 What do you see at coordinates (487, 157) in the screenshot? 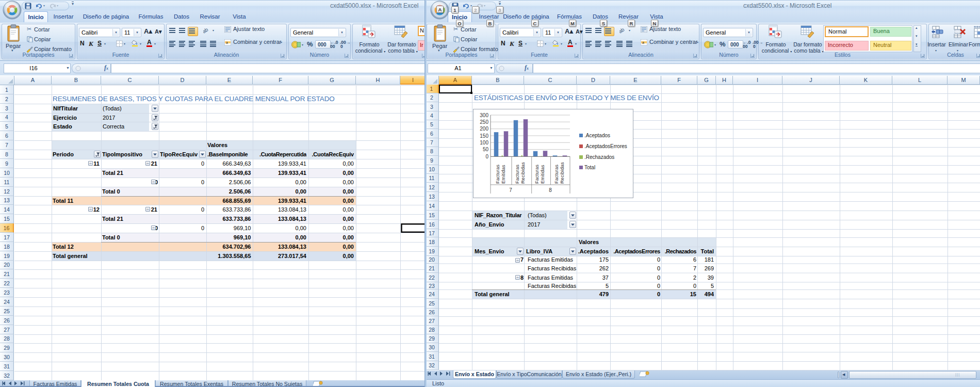
I see `svg-text: 0` at bounding box center [487, 157].